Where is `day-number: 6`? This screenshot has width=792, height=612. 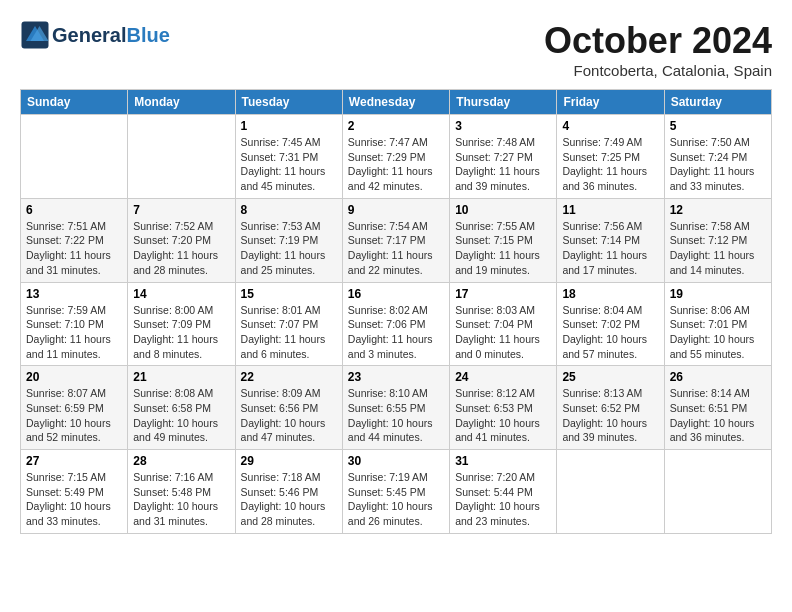 day-number: 6 is located at coordinates (74, 210).